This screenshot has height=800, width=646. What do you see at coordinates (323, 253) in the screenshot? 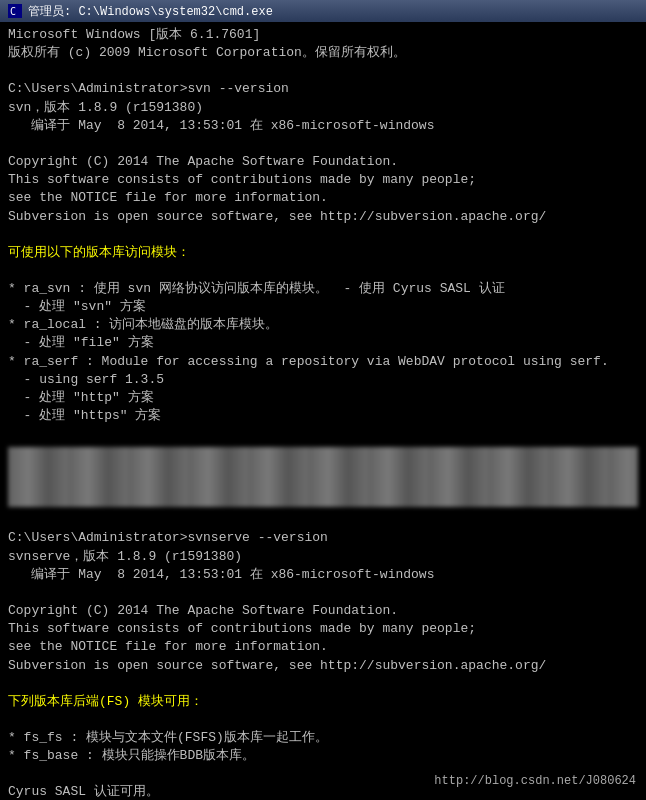
I see `terminal-line: 可使用以下的版本库访问模块：` at bounding box center [323, 253].